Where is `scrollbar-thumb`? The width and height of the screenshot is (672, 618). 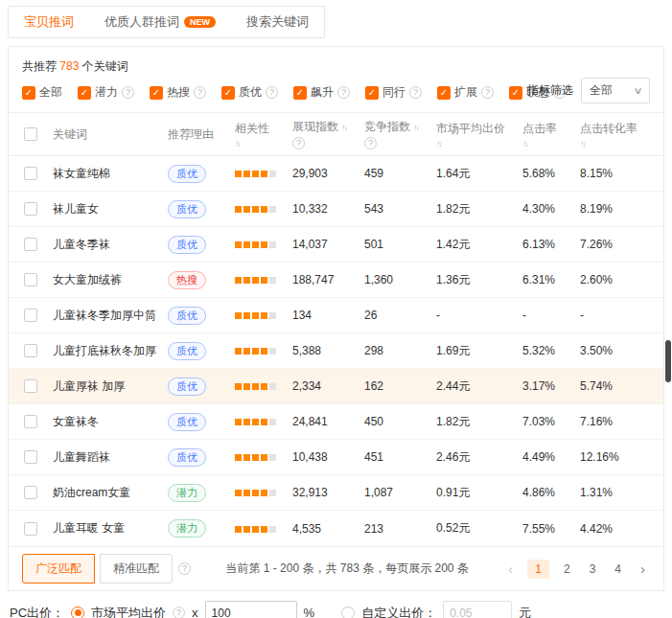 scrollbar-thumb is located at coordinates (668, 361).